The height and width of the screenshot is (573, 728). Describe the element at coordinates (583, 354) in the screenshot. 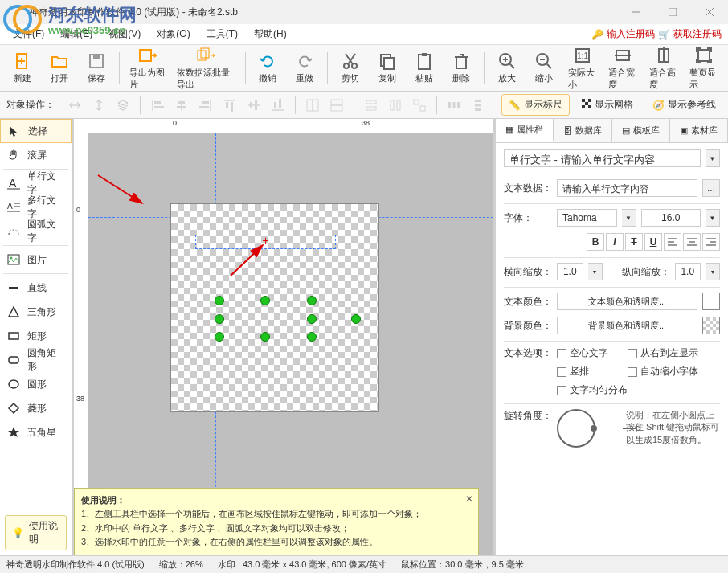

I see `check-hollow: 空心文字` at that location.